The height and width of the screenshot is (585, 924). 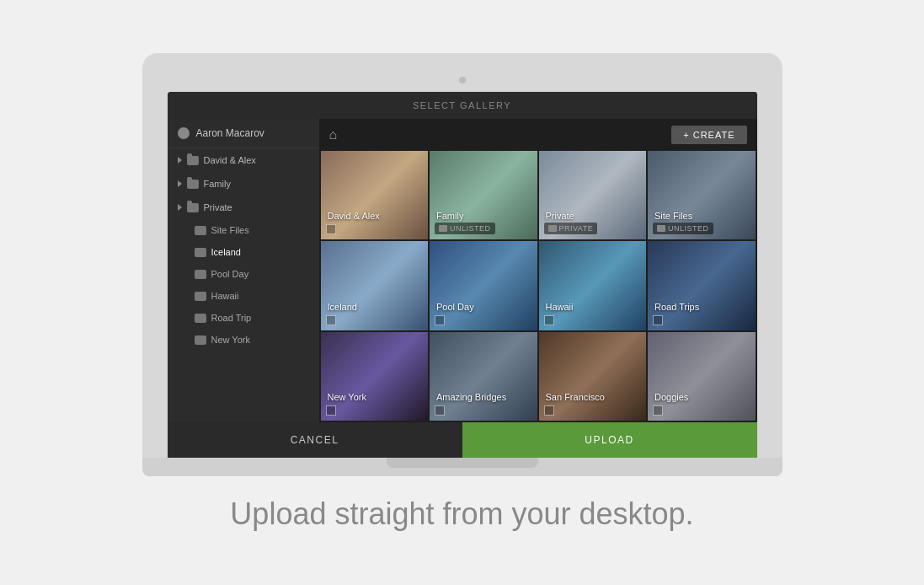 I want to click on home-icon: ⌂, so click(x=334, y=135).